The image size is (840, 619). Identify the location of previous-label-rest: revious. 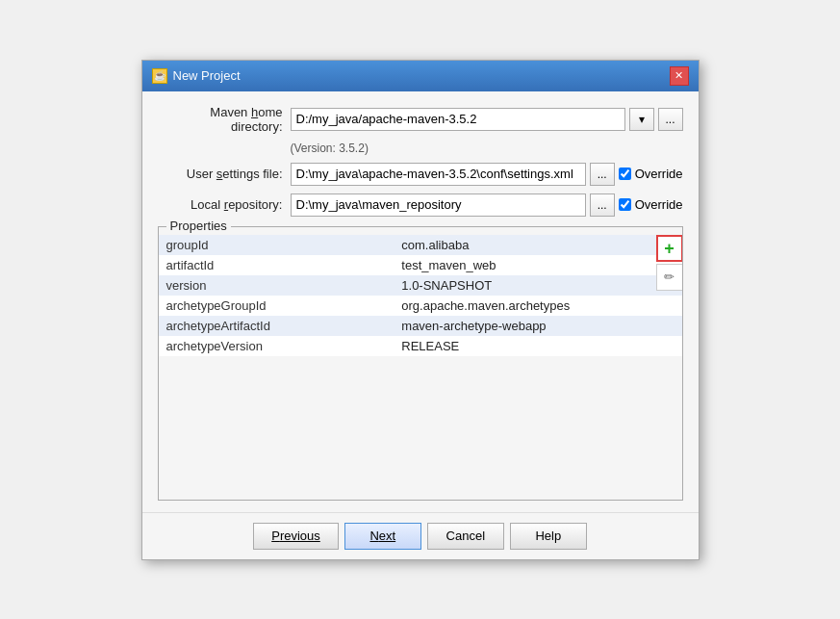
(300, 535).